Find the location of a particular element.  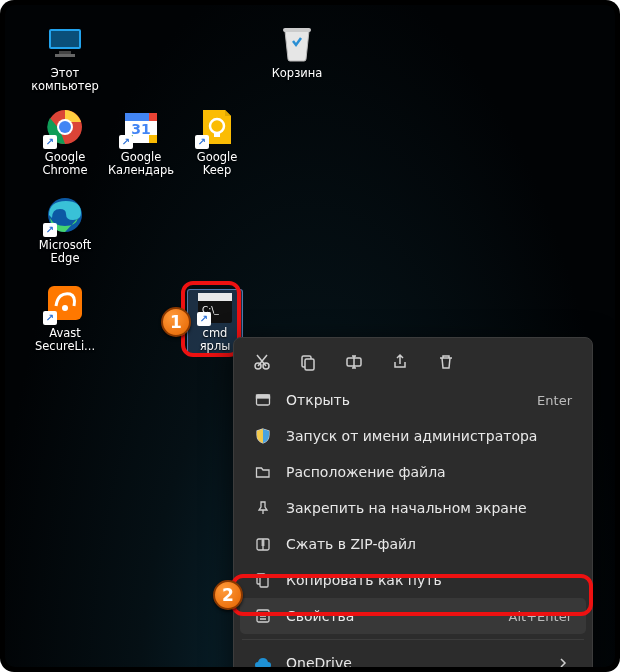

menu-item-zip: Сжать в ZIP-файл is located at coordinates (413, 544).